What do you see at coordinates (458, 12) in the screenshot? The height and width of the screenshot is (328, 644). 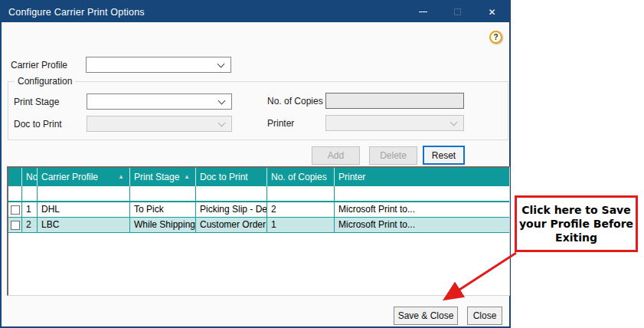 I see `maximize-button` at bounding box center [458, 12].